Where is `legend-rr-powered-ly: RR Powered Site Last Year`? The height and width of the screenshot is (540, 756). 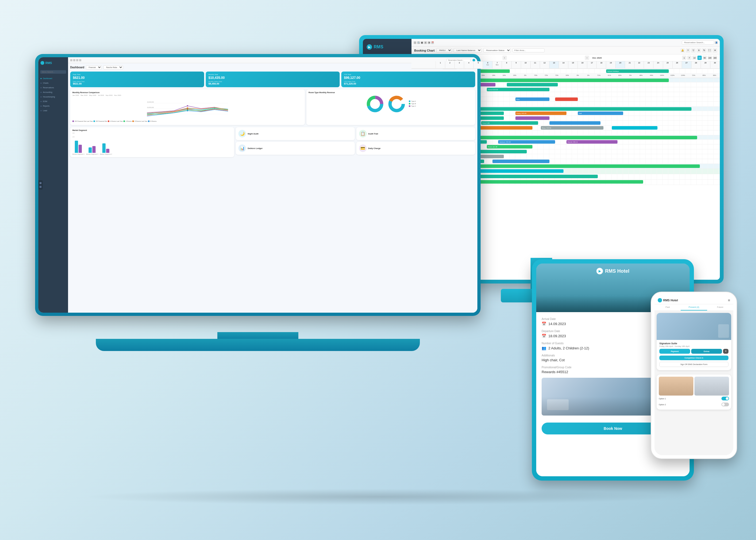
legend-rr-powered-ly: RR Powered Site Last Year is located at coordinates (82, 121).